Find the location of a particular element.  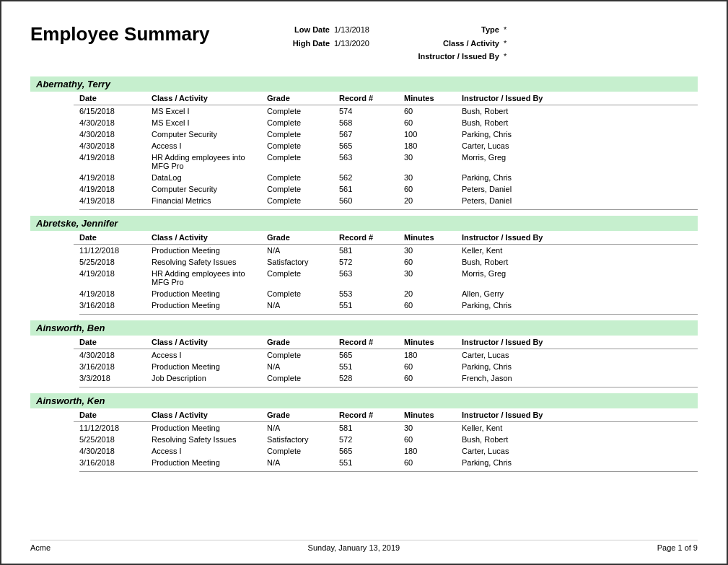

table-row: 5/25/2018Resolving Safety IssuesSatisfac… is located at coordinates (385, 439).